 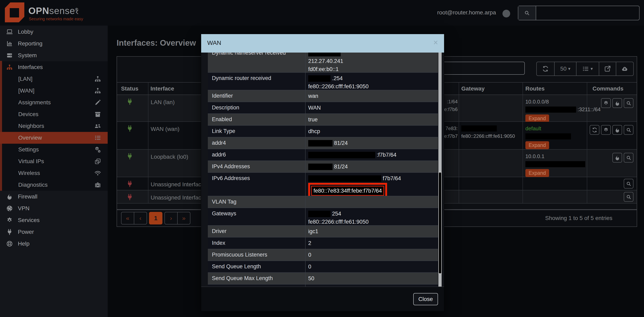 I want to click on page-button-1: 1, so click(x=156, y=218).